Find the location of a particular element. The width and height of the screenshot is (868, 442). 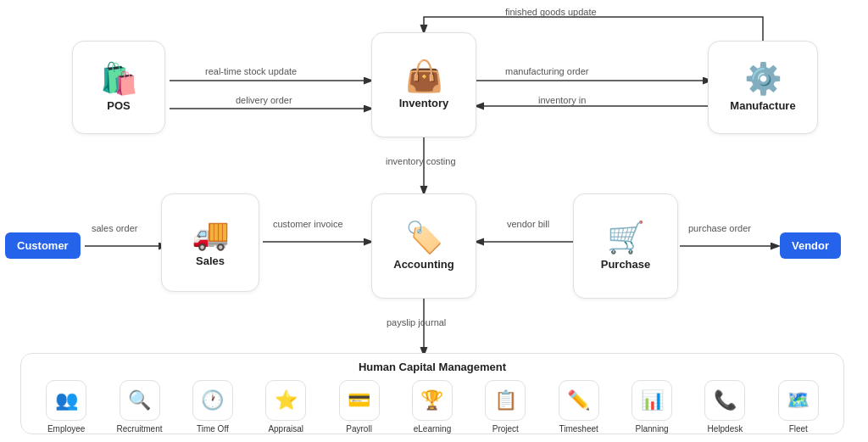

hcm-item-appraisal: ⭐ Appraisal is located at coordinates (286, 407).